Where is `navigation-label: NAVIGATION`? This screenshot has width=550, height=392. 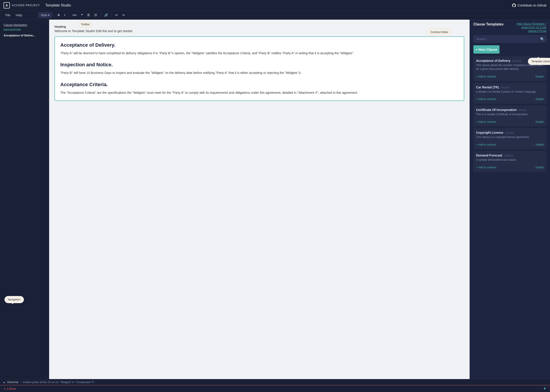 navigation-label: NAVIGATION is located at coordinates (25, 30).